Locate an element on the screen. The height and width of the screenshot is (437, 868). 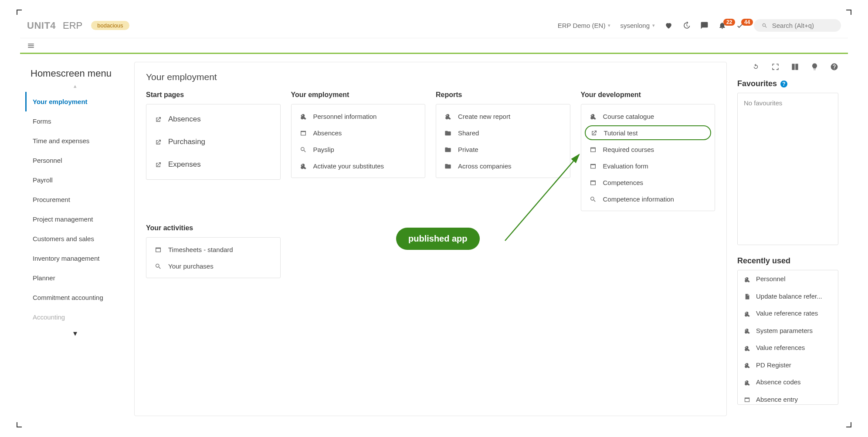
menu-item: Tutorial test is located at coordinates (648, 133).